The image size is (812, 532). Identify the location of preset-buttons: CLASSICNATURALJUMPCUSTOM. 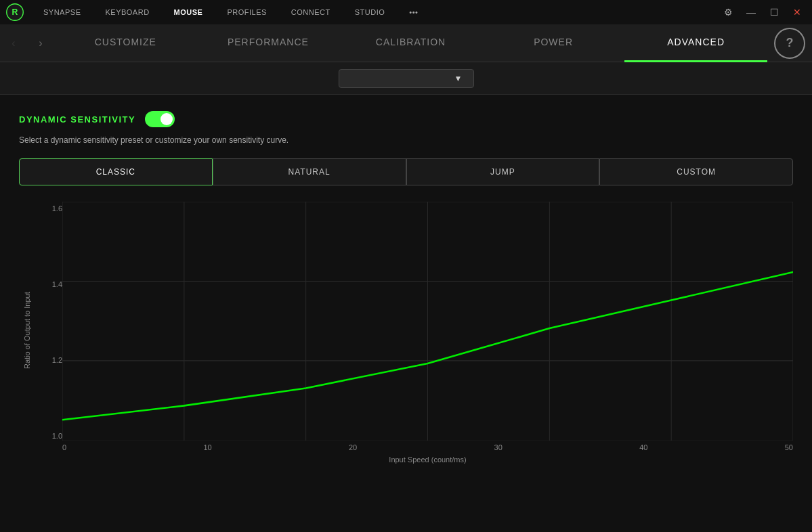
(406, 172).